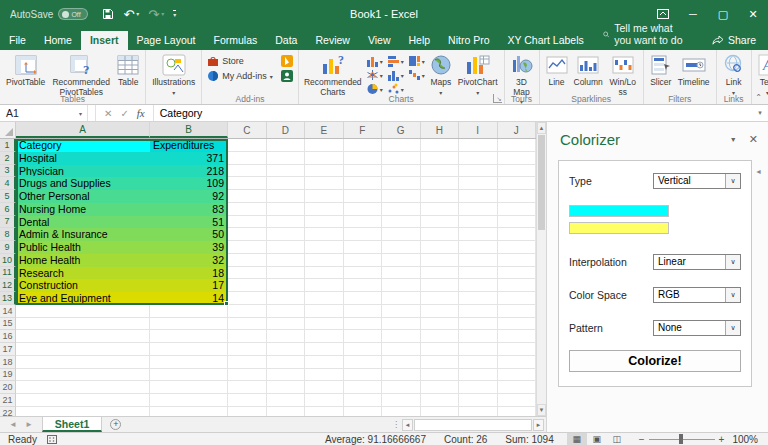 The height and width of the screenshot is (445, 768). Describe the element at coordinates (189, 210) in the screenshot. I see `cell-B6: 83` at that location.